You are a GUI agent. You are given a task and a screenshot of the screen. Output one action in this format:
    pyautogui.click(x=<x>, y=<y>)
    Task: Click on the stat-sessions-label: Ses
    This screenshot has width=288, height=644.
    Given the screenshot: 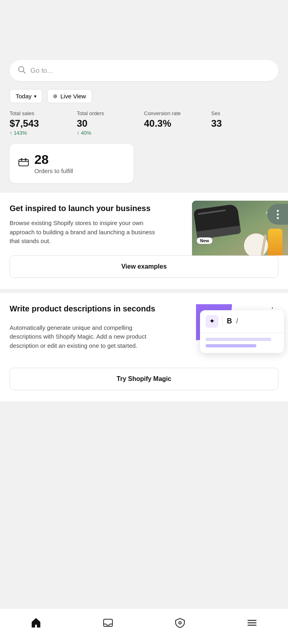 What is the action you would take?
    pyautogui.click(x=245, y=114)
    